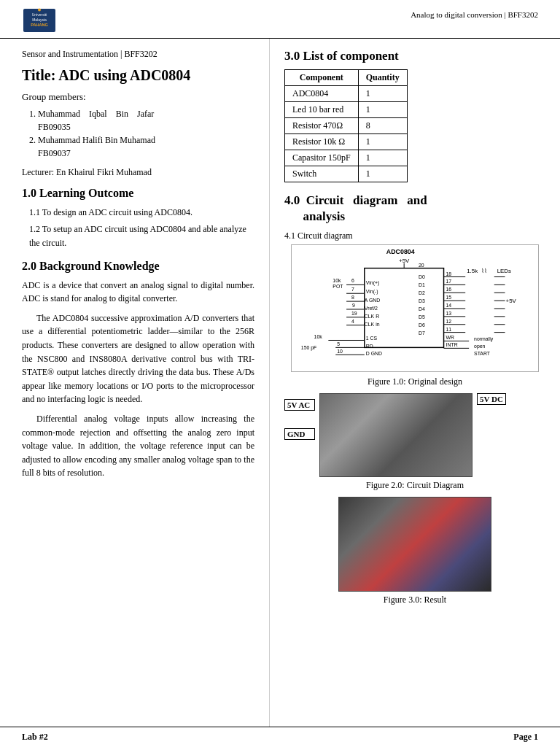  I want to click on section2-para1: ADC is a device that convert an analog s…, so click(139, 292).